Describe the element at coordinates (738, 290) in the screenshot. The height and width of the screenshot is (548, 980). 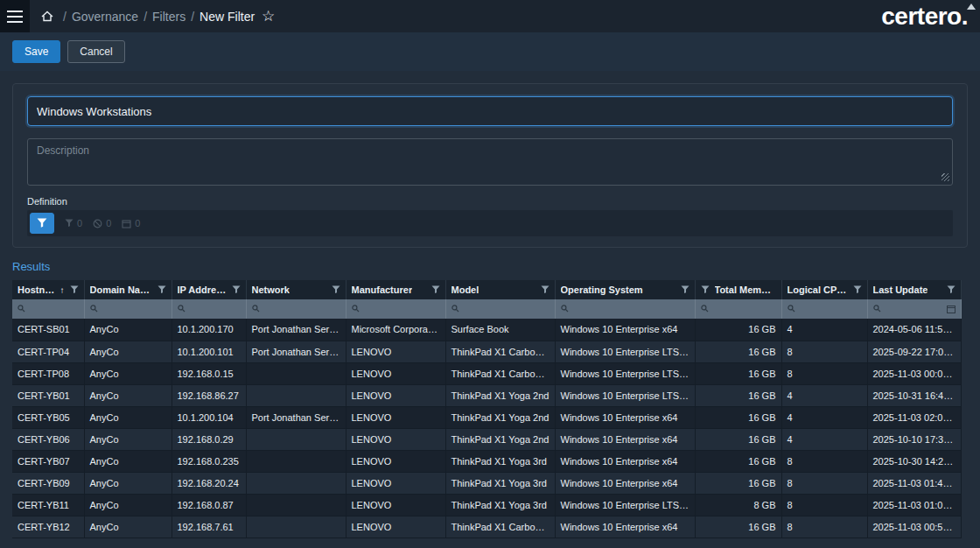
I see `column-header-total-memory: Total Memory` at that location.